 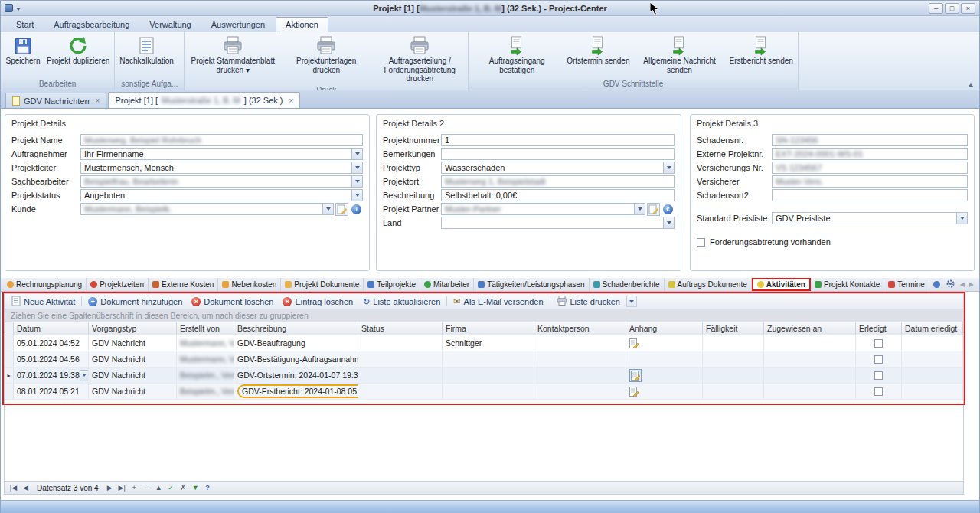 I want to click on standard-preisliste-combo: GDV Preisliste, so click(x=870, y=218).